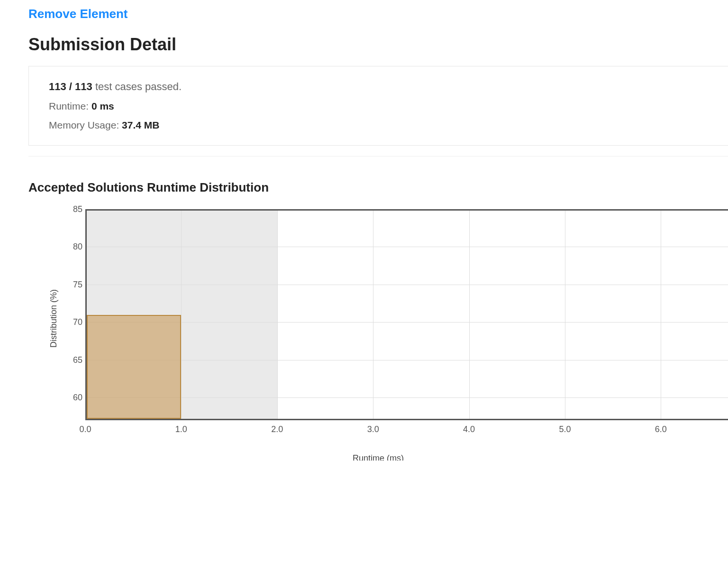 The width and height of the screenshot is (728, 572). Describe the element at coordinates (373, 430) in the screenshot. I see `x-tick-label: 3.0` at that location.